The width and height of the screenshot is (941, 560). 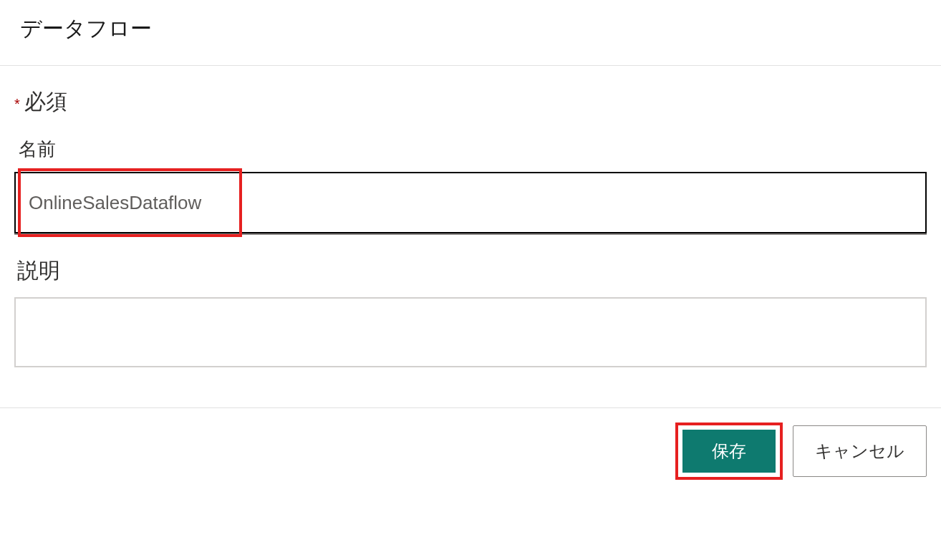 What do you see at coordinates (17, 104) in the screenshot?
I see `asterisk-icon: *` at bounding box center [17, 104].